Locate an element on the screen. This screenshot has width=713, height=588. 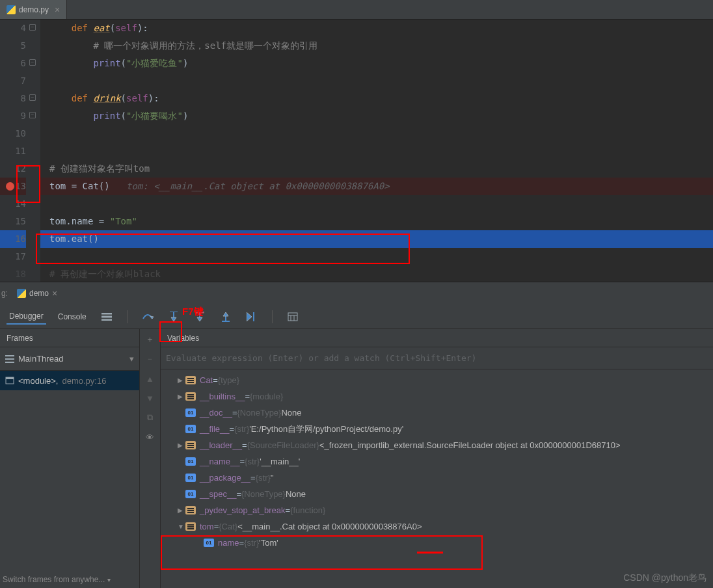
watermark: CSDN @python老鸟 is located at coordinates (665, 578).